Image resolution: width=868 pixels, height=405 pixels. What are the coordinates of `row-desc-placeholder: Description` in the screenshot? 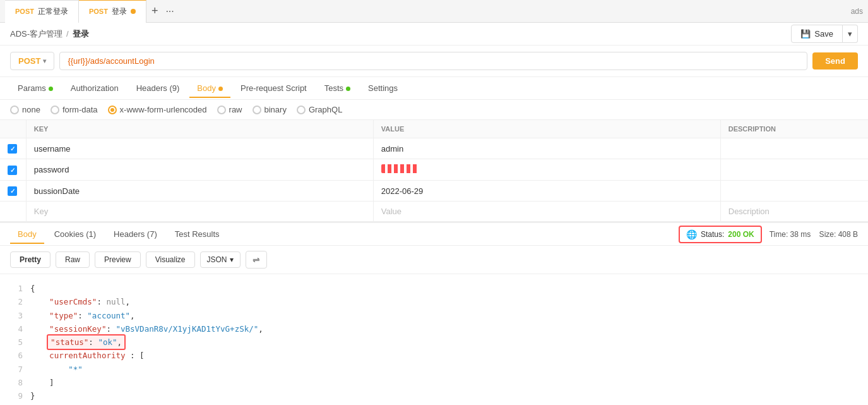 It's located at (794, 212).